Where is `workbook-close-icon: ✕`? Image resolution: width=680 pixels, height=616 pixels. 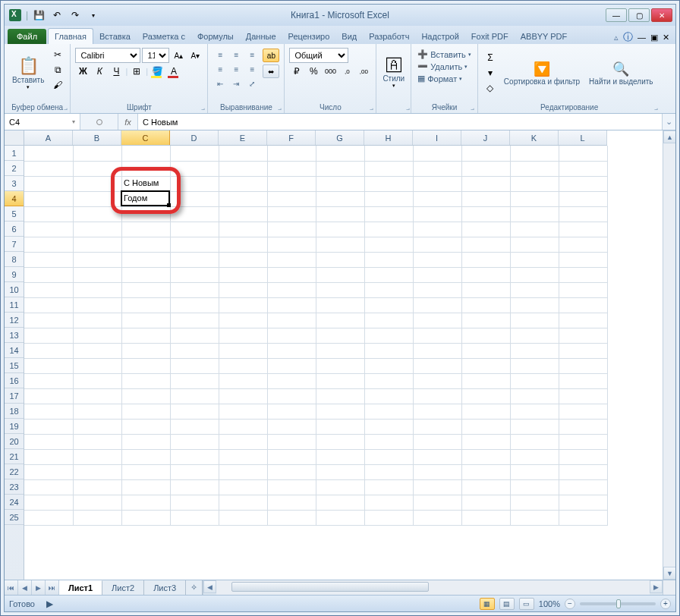
workbook-close-icon: ✕ is located at coordinates (666, 38).